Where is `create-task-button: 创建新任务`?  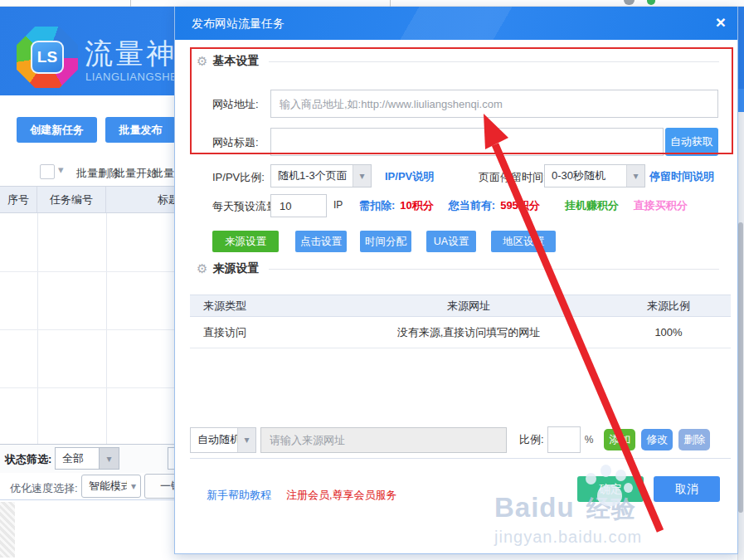
create-task-button: 创建新任务 is located at coordinates (56, 129).